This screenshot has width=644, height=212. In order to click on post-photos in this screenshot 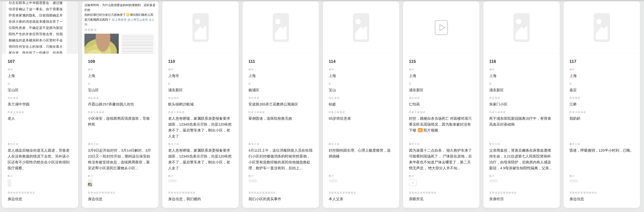, I will do `click(120, 44)`.